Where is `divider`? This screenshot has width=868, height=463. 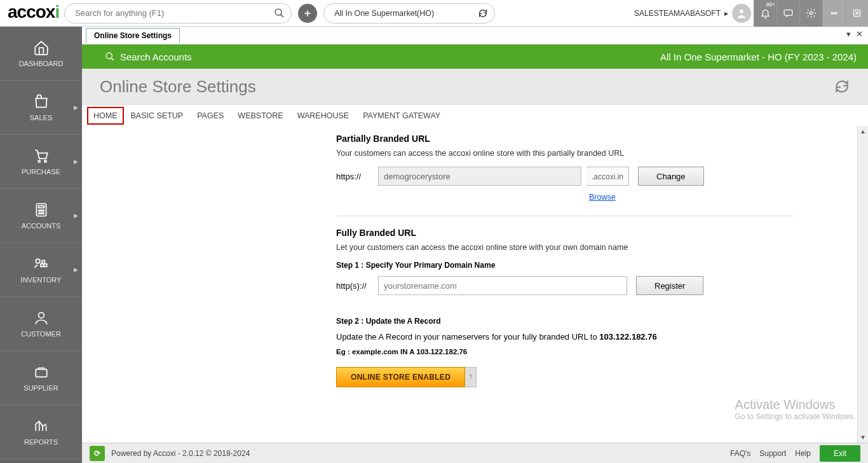 divider is located at coordinates (565, 216).